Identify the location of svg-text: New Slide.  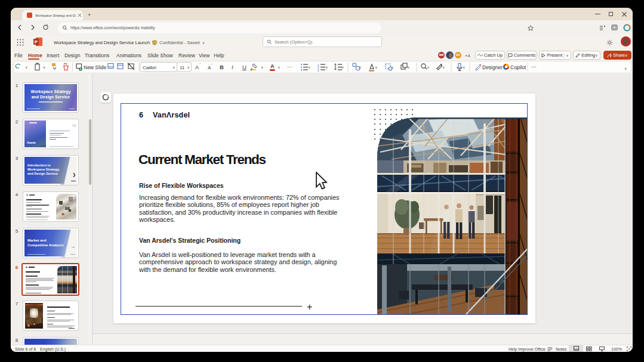
(95, 67).